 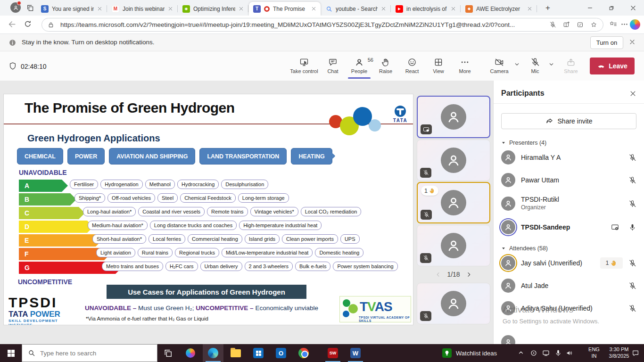 I want to click on taskbar-copilot-button, so click(x=190, y=353).